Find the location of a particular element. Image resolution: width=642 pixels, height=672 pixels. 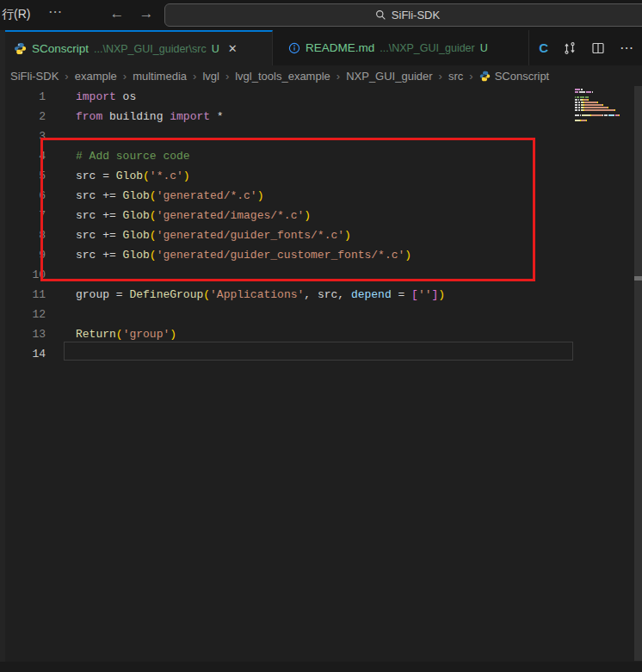

line-number: 11 is located at coordinates (22, 294).